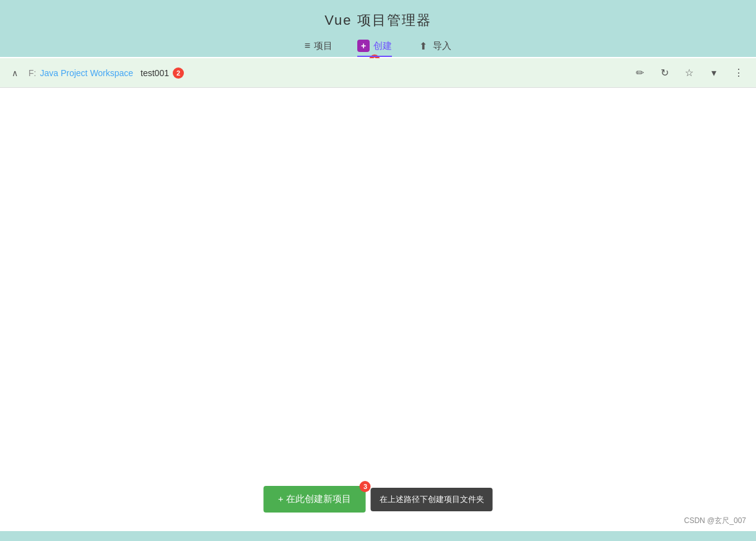 The width and height of the screenshot is (756, 541). I want to click on create-tooltip: 在上述路径下创建项目文件夹, so click(432, 500).